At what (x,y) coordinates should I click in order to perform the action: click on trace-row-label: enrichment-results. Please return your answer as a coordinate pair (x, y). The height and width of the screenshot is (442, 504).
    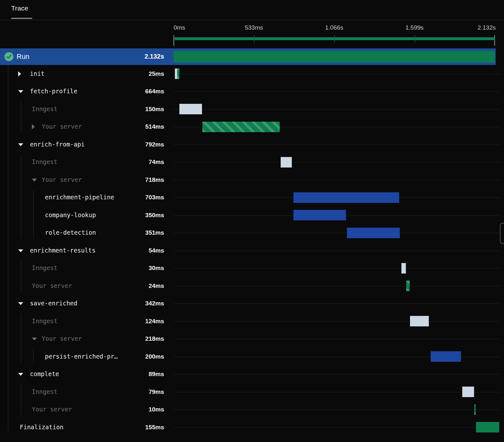
    Looking at the image, I should click on (63, 250).